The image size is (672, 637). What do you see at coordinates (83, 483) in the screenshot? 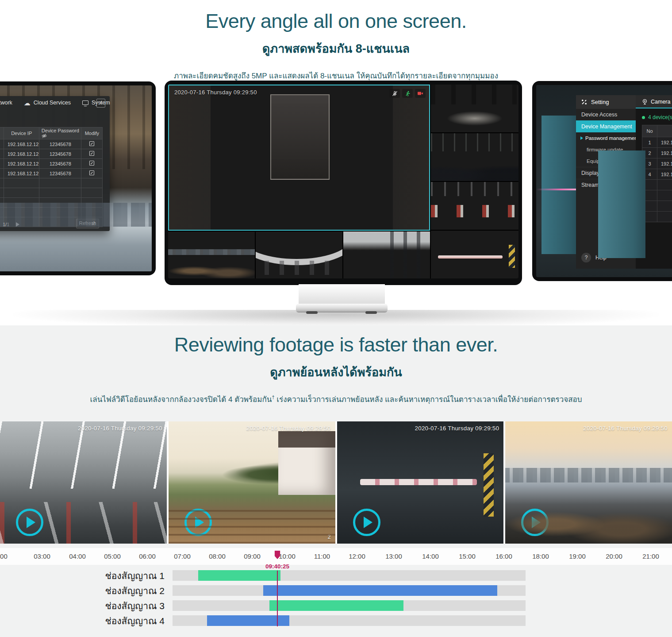
I see `playback-thumb-garage: 2020-07-16 Thursday 09:29:50` at bounding box center [83, 483].